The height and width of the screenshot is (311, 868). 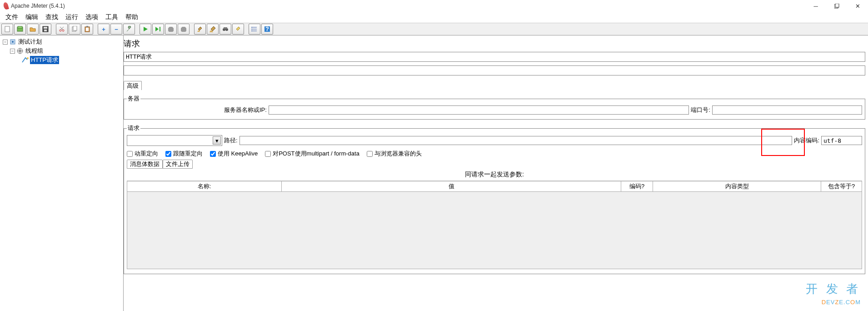 I want to click on copy-button, so click(x=75, y=29).